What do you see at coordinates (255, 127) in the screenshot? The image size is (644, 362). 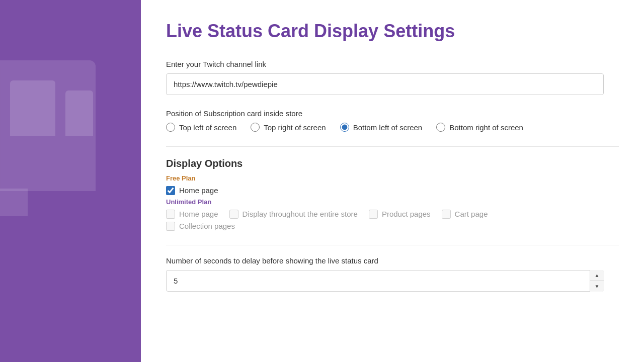 I see `radio-top-right-input` at bounding box center [255, 127].